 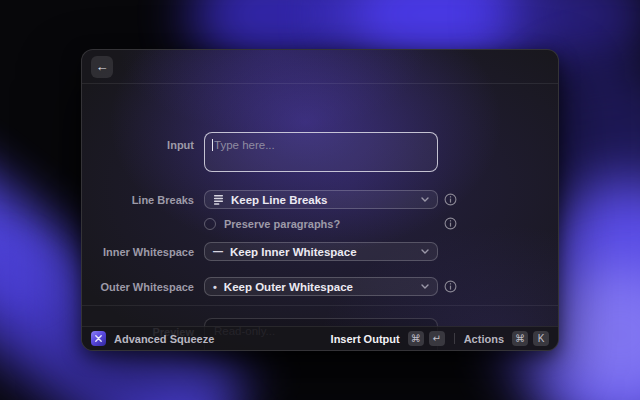 What do you see at coordinates (138, 145) in the screenshot?
I see `input-label: Input` at bounding box center [138, 145].